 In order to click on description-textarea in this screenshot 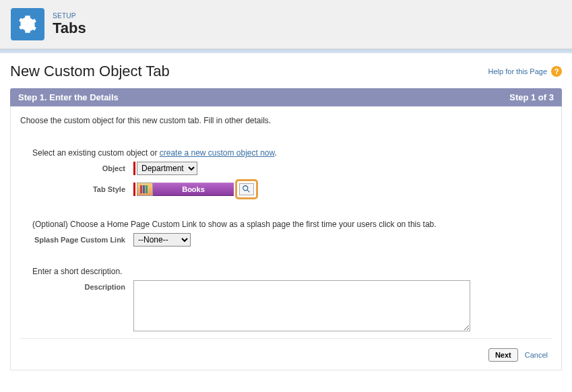, I will do `click(302, 306)`.